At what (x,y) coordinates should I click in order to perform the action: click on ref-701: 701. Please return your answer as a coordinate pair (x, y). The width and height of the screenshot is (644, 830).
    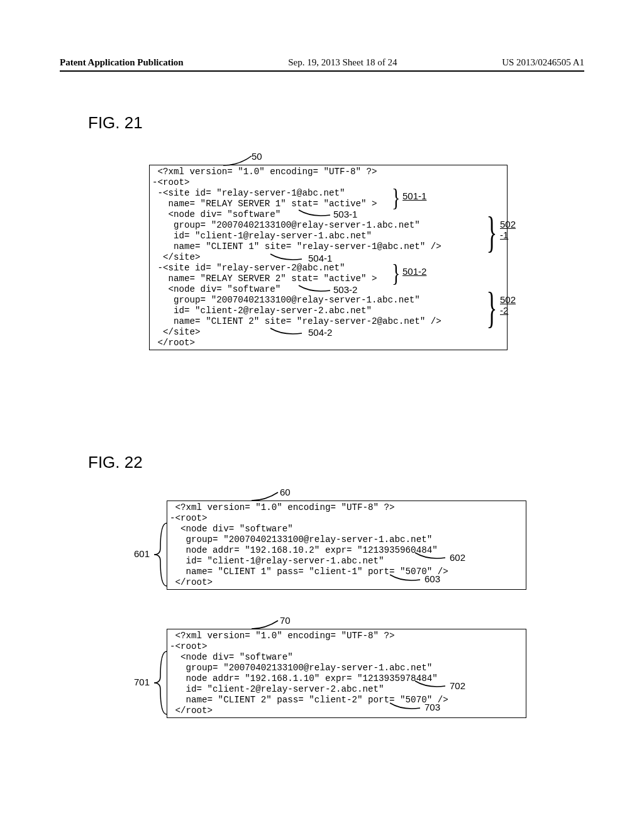
    Looking at the image, I should click on (142, 682).